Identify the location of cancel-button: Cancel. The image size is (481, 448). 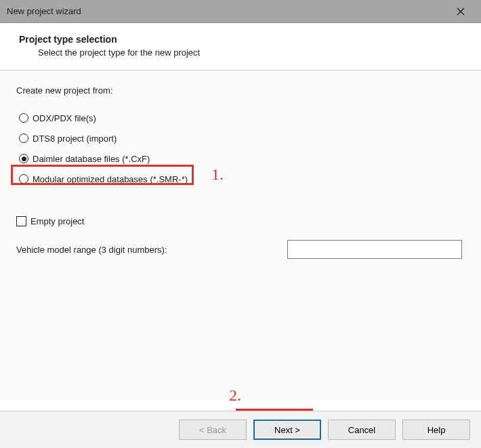
(362, 430).